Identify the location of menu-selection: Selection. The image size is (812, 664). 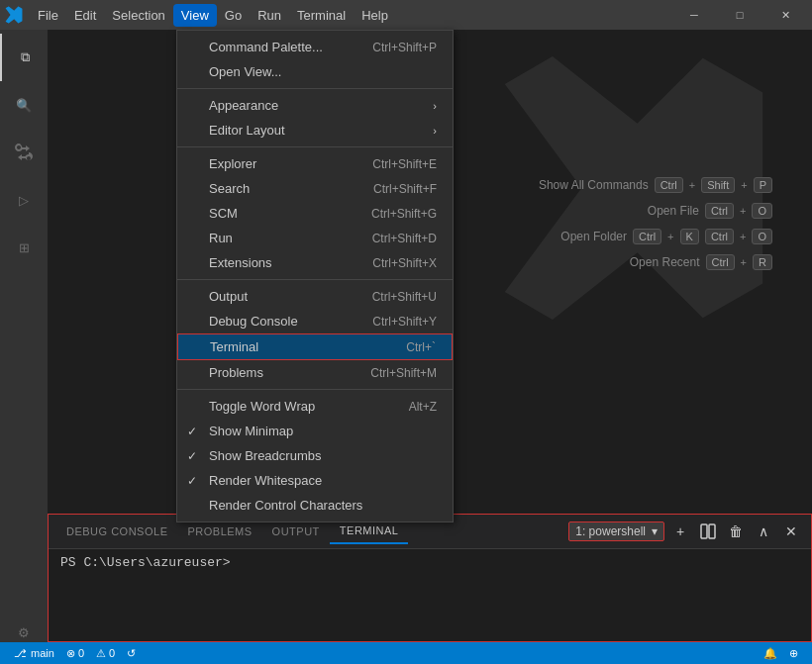
(139, 16).